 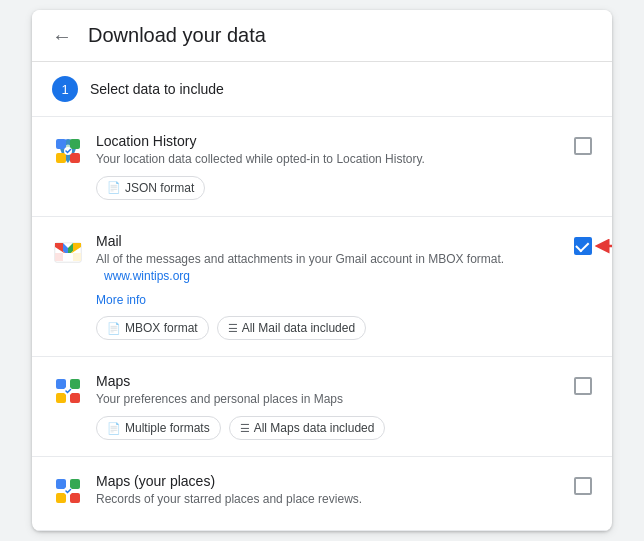 What do you see at coordinates (583, 386) in the screenshot?
I see `maps-checkbox` at bounding box center [583, 386].